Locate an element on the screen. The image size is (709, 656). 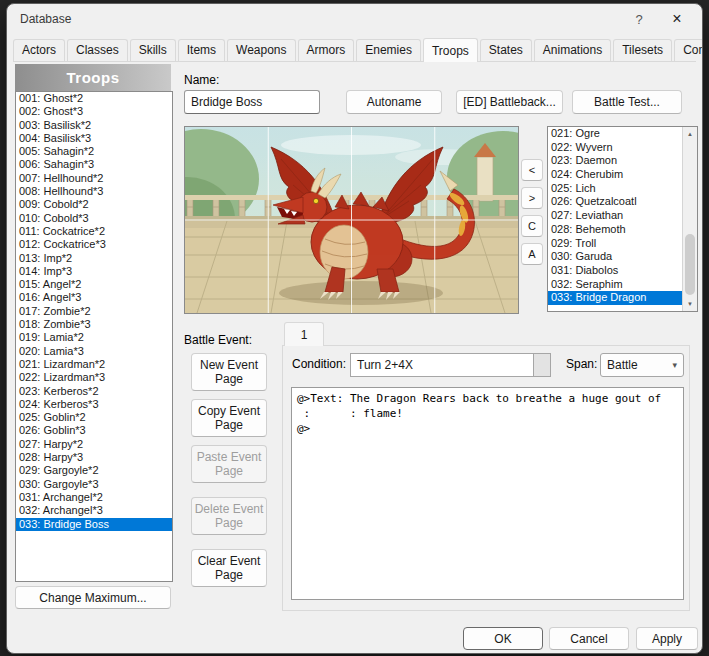
enemy-list-scrollbar: ▲ ▼ is located at coordinates (690, 219).